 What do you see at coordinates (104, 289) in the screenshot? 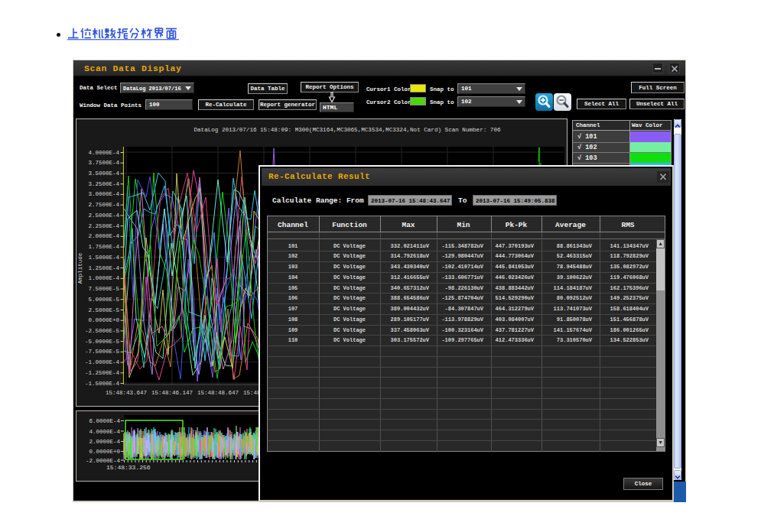
I see `svg-text: 7.5000E-5` at bounding box center [104, 289].